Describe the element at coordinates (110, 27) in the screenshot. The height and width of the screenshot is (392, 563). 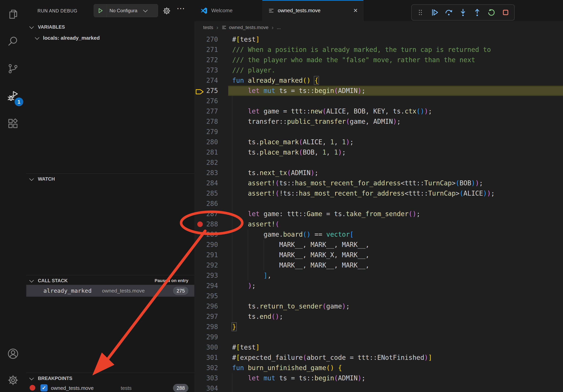
I see `variables-section-header: VARIABLES` at that location.